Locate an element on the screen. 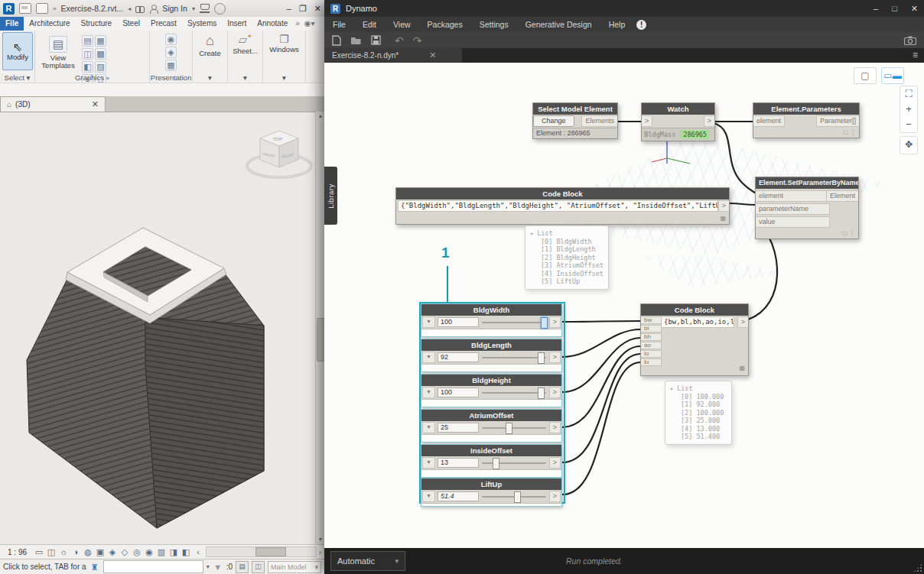 The height and width of the screenshot is (574, 924). scale-button: 1 : 96 is located at coordinates (17, 552).